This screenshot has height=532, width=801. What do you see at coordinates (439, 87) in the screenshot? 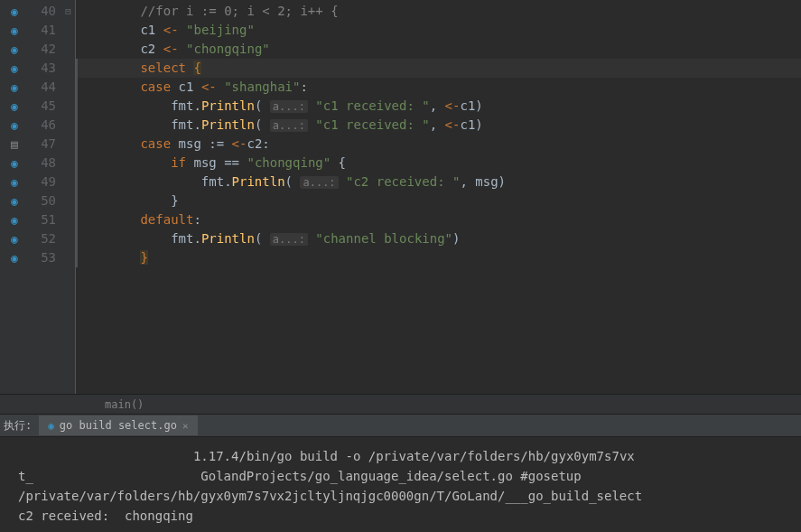
I see `code-line: case c1 <- "shanghai":` at bounding box center [439, 87].